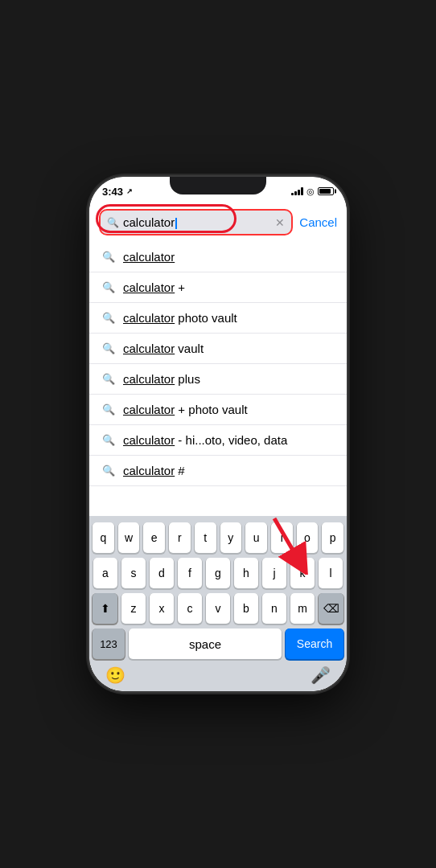 The height and width of the screenshot is (868, 436). Describe the element at coordinates (149, 257) in the screenshot. I see `suggestion-text: calculator` at that location.